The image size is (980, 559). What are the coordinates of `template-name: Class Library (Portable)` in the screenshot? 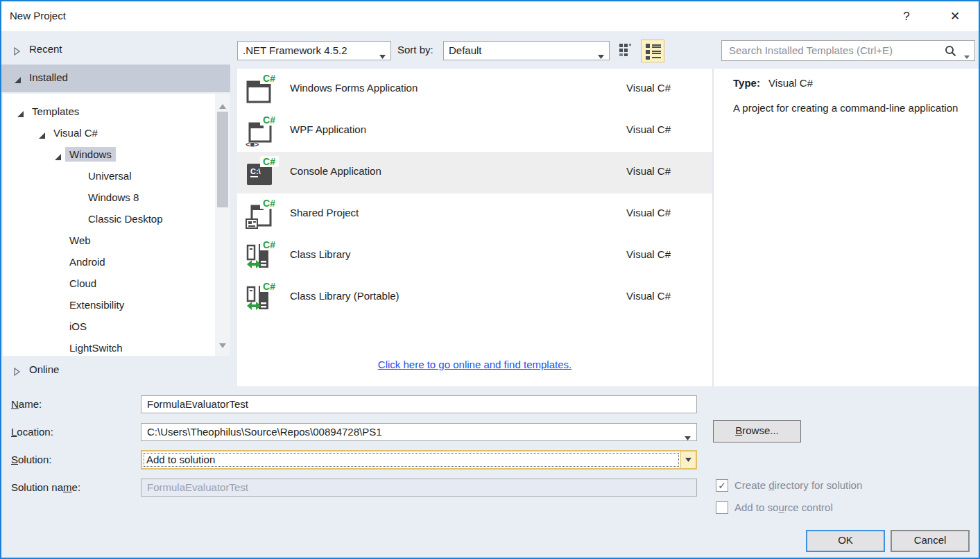 It's located at (345, 295).